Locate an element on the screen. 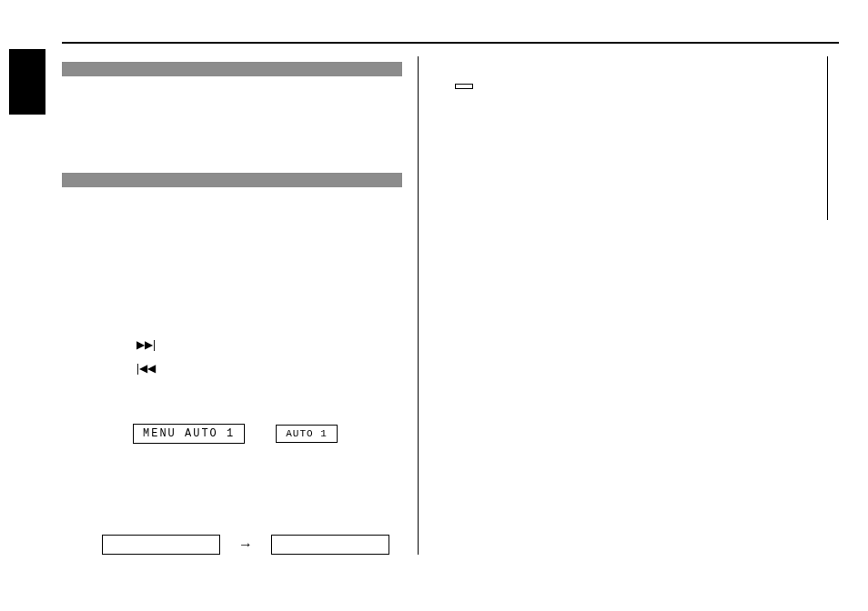  next-track-row: ▶▶| is located at coordinates (271, 345).